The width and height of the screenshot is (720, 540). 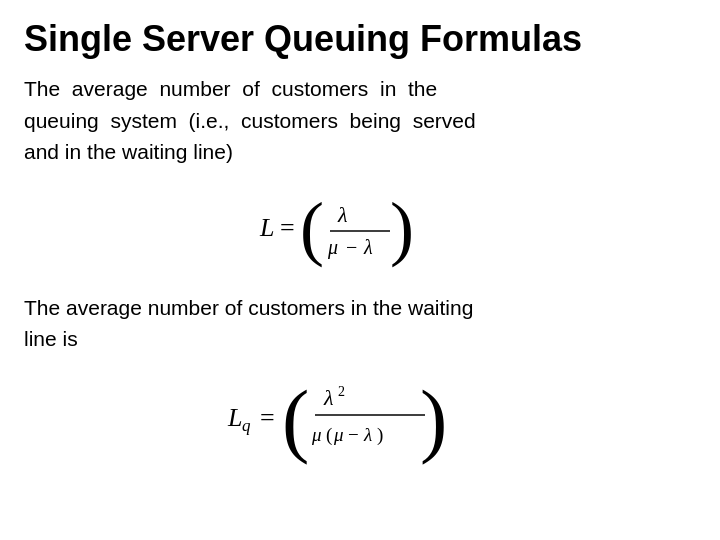 I want to click on svg-text: q, so click(x=246, y=426).